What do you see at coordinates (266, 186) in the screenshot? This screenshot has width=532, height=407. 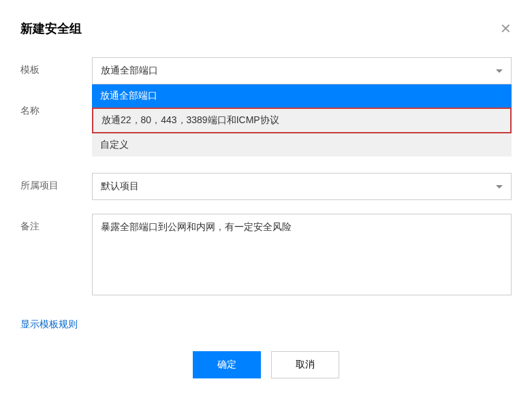 I see `project-row: 所属项目 默认项目` at bounding box center [266, 186].